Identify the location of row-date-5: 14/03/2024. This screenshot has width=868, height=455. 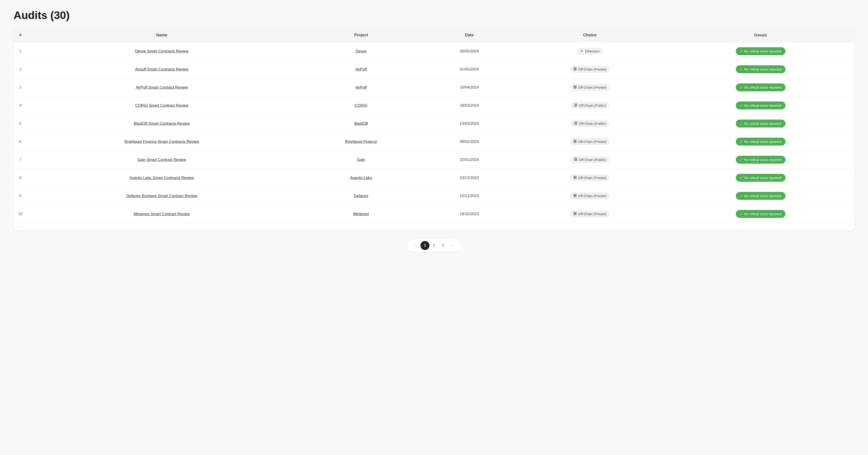
(469, 124).